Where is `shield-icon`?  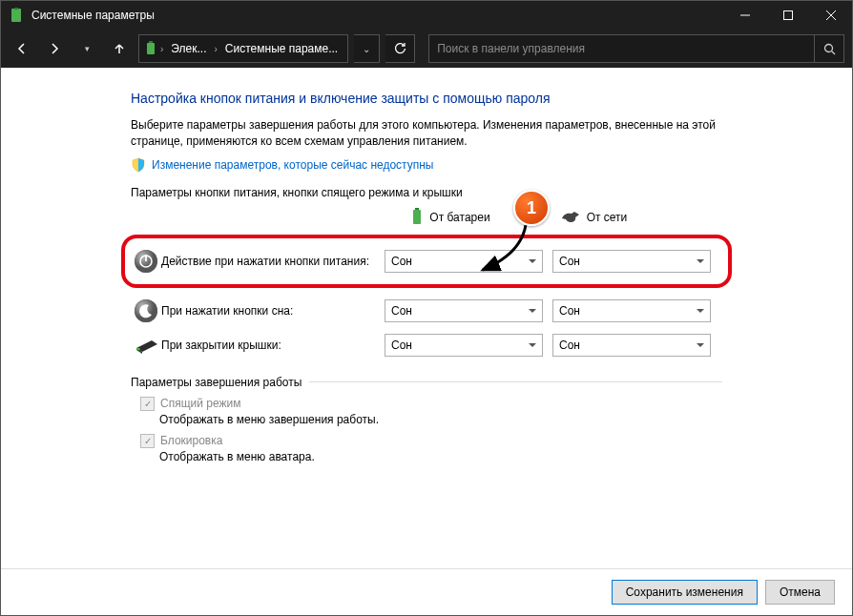 shield-icon is located at coordinates (138, 165).